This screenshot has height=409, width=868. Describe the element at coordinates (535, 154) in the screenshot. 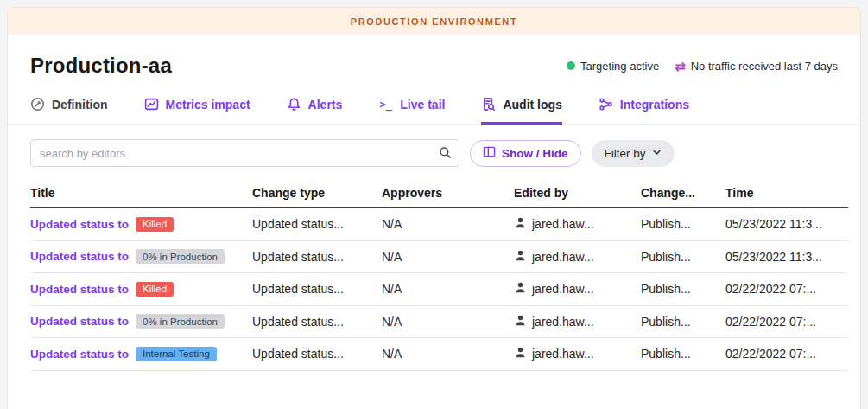

I see `show-hide-label: Show / Hide` at that location.